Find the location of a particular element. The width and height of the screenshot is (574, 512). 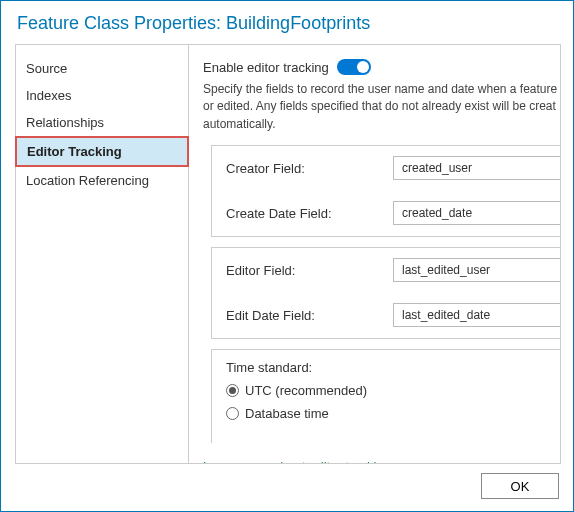

edit-date-field-label: Edit Date Field: is located at coordinates (310, 316).